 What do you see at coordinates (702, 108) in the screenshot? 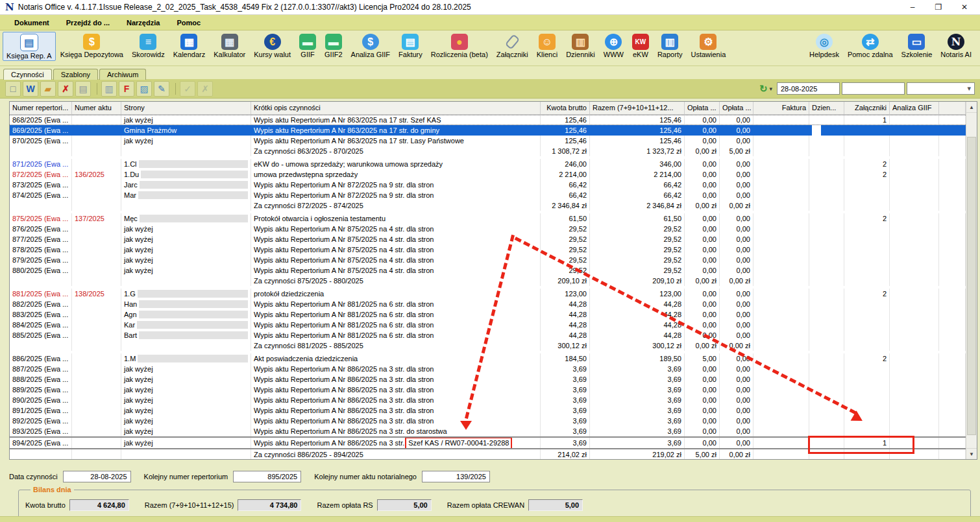
I see `column-header-opl1: Opłata ...` at bounding box center [702, 108].